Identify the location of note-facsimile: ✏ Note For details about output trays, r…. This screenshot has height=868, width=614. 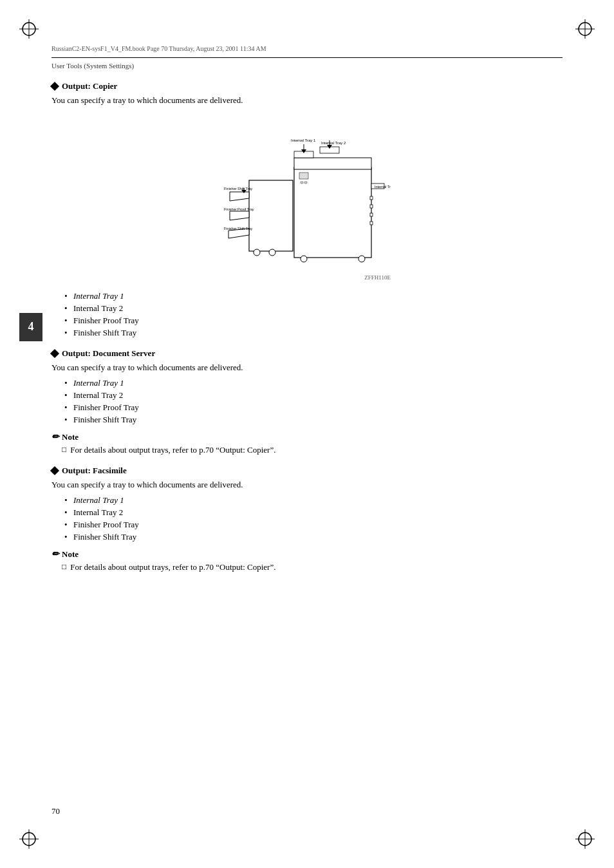
(307, 560).